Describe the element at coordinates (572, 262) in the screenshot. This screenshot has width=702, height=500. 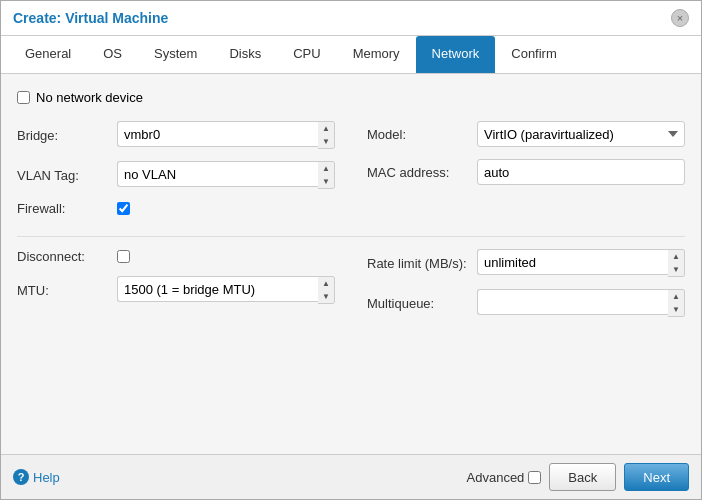
I see `rate-limit-input` at that location.